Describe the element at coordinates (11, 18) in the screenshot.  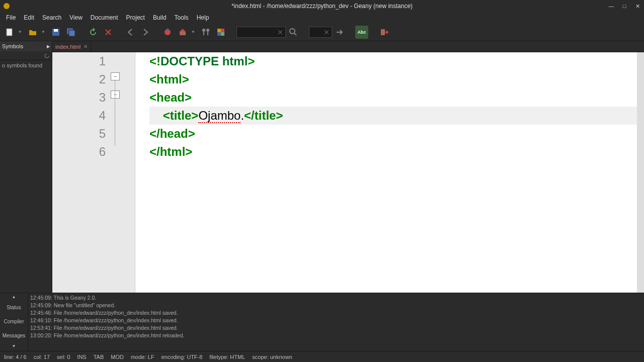
I see `menu-file: File` at that location.